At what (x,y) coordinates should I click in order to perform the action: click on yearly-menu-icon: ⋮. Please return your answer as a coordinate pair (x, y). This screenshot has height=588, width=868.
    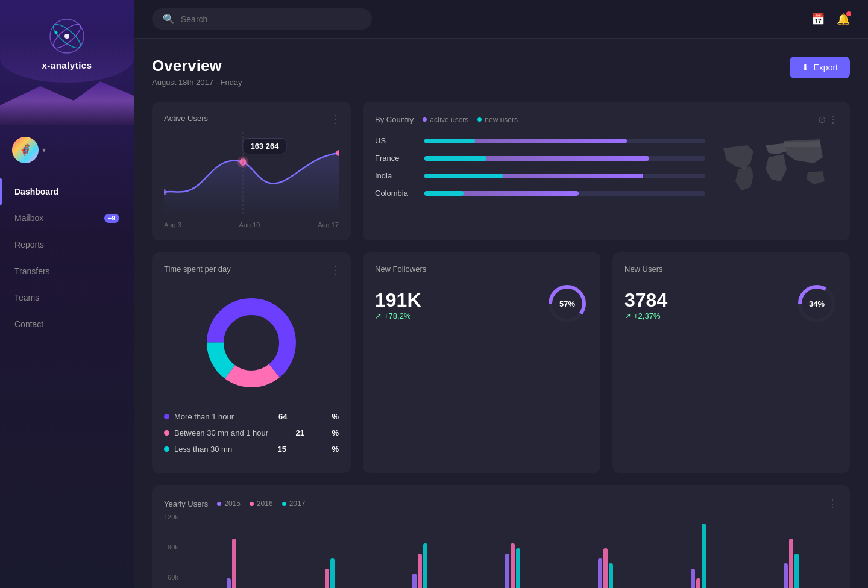
    Looking at the image, I should click on (832, 504).